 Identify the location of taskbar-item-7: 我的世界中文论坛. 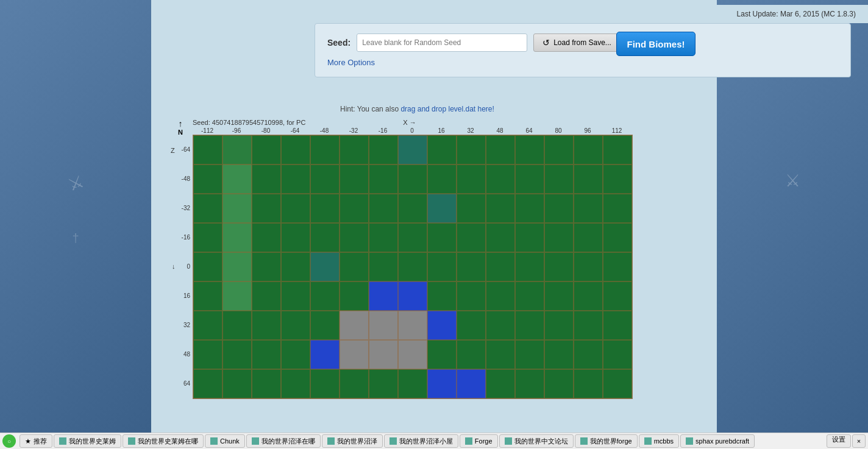
(536, 441).